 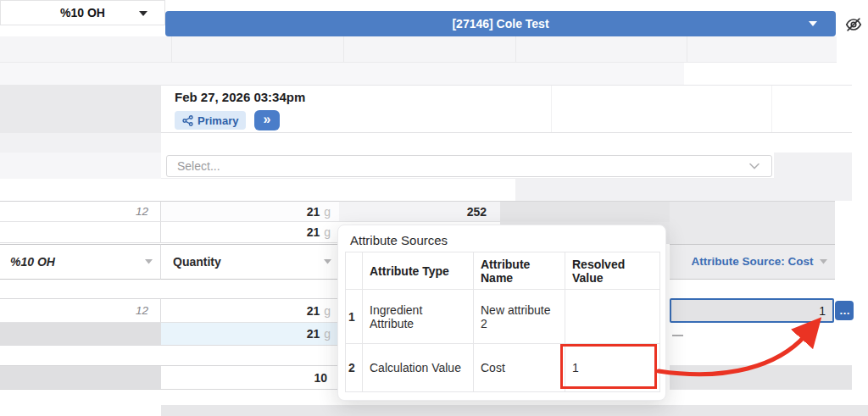 What do you see at coordinates (500, 24) in the screenshot?
I see `ingredient-title: [27146] Cole Test` at bounding box center [500, 24].